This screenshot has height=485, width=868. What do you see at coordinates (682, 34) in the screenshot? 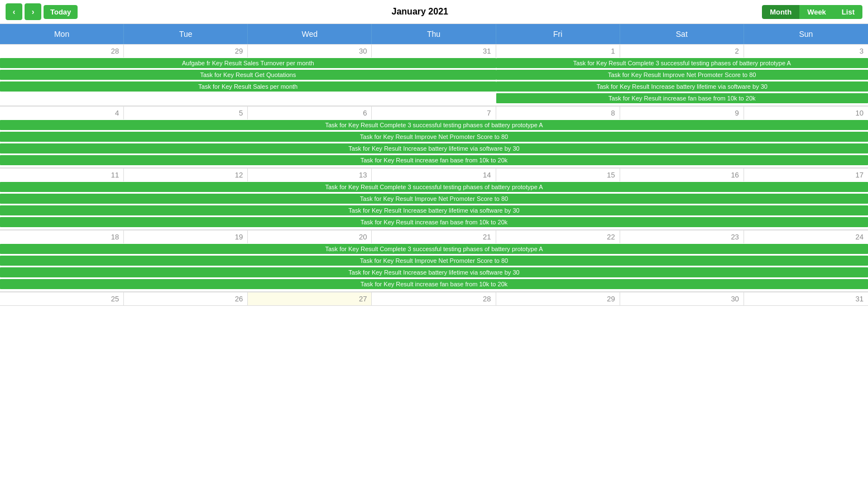
I see `header-sat: Sat` at bounding box center [682, 34].